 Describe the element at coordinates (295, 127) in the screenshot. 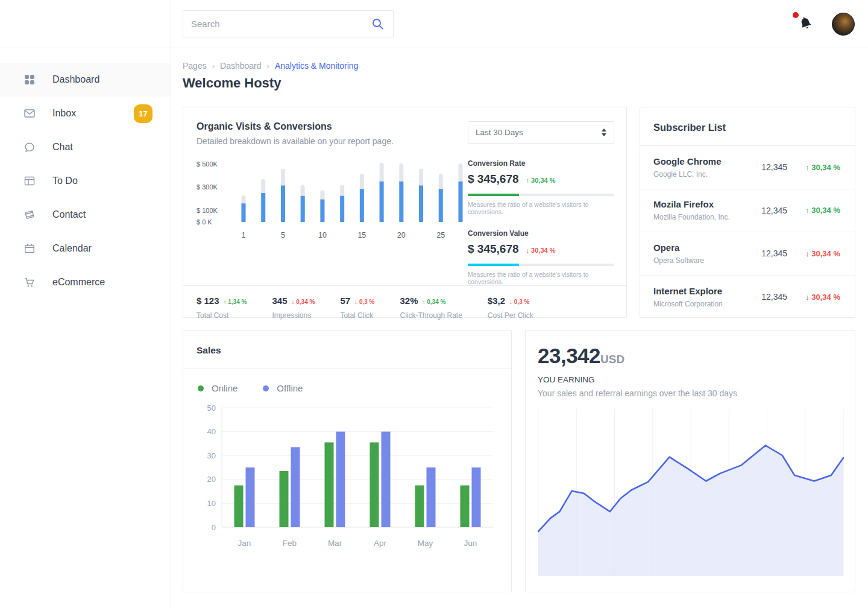

I see `organic-card-title: Organic Visits & Conversions` at that location.